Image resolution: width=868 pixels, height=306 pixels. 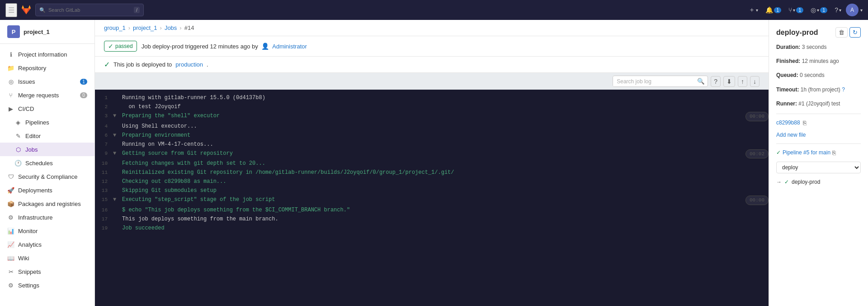 What do you see at coordinates (189, 64) in the screenshot?
I see `env-link: production` at bounding box center [189, 64].